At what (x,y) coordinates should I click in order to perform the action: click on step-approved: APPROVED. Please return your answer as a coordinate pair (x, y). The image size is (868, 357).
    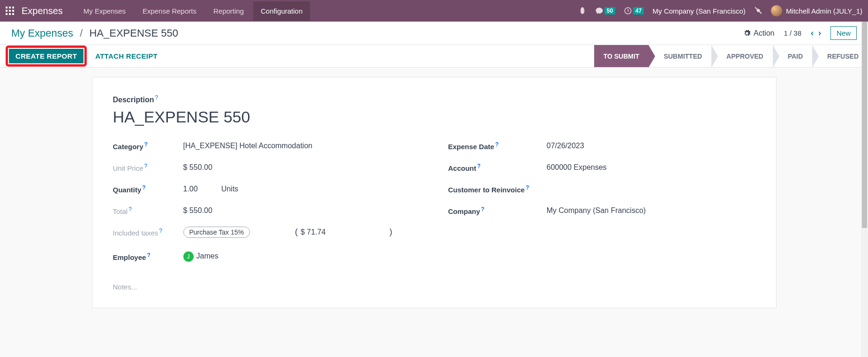
    Looking at the image, I should click on (742, 56).